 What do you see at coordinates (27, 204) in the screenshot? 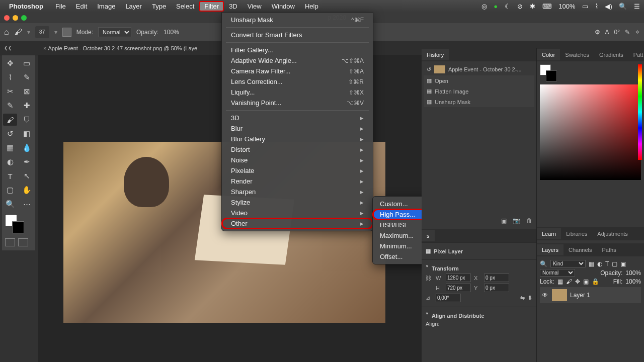
I see `edit-toolbar: ⋯` at bounding box center [27, 204].